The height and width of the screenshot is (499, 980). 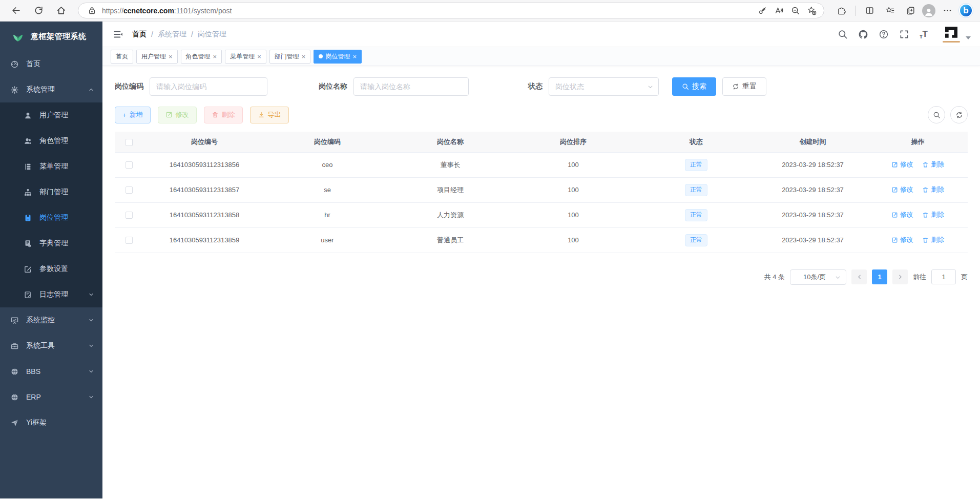 I want to click on help-icon, so click(x=884, y=34).